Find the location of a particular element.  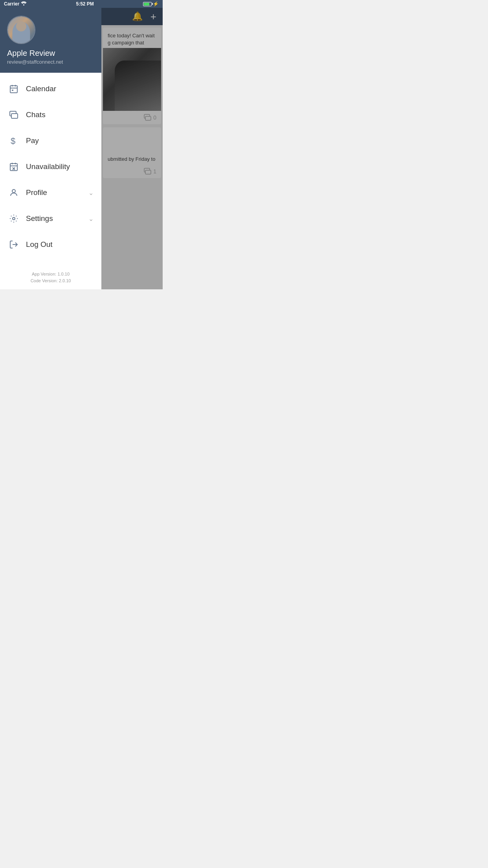

status-bar: Carrier 5:52 PM ⚡ is located at coordinates (81, 4).